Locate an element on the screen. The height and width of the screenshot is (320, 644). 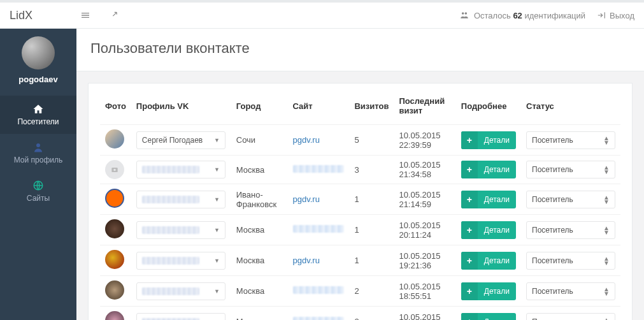
nav-sites: Сайты is located at coordinates (38, 191).